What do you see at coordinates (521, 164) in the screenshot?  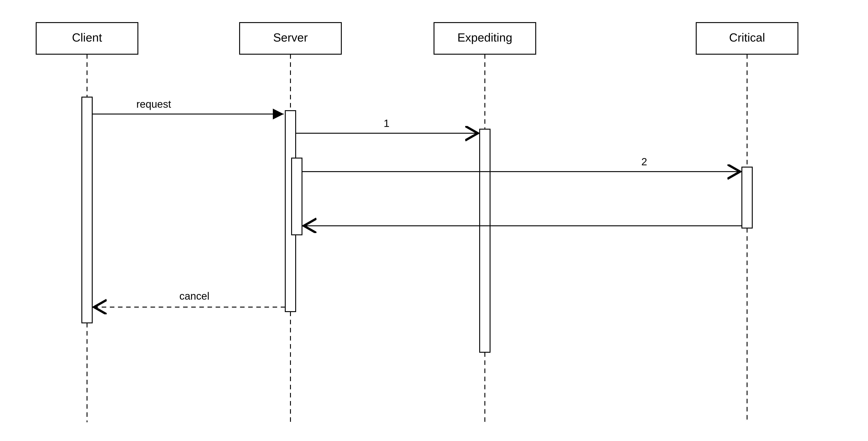 I see `message-2: 2` at bounding box center [521, 164].